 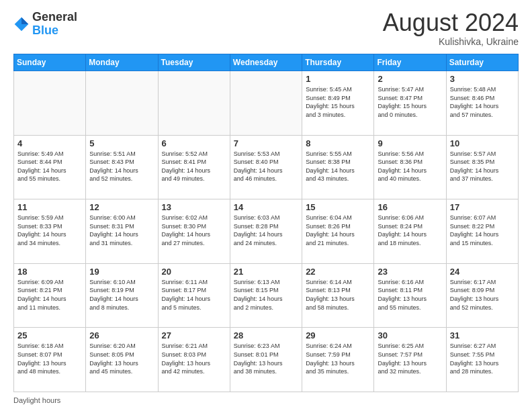 What do you see at coordinates (482, 271) in the screenshot?
I see `day-number: 24` at bounding box center [482, 271].